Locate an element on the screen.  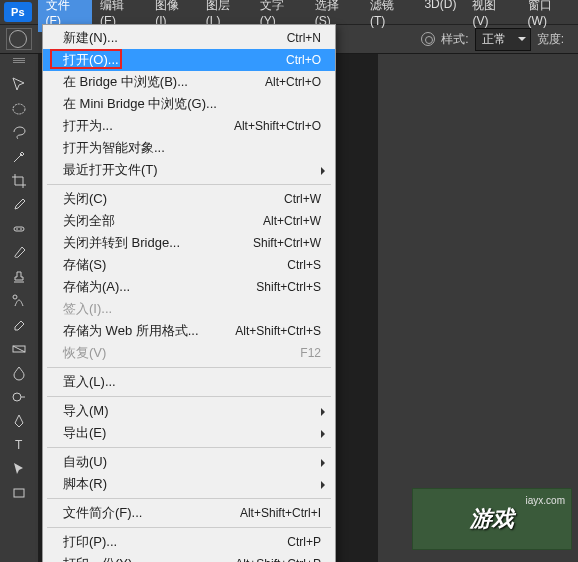
gradient-tool-icon is located at coordinates (19, 349).